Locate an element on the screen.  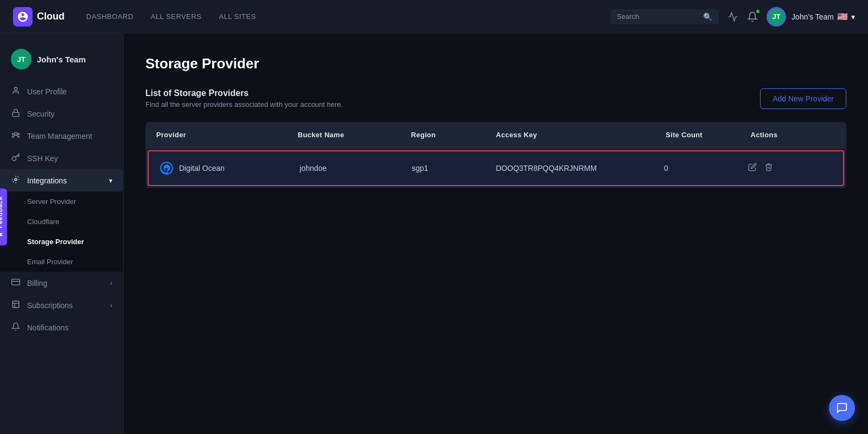
col-site-count: Site Count is located at coordinates (709, 135).